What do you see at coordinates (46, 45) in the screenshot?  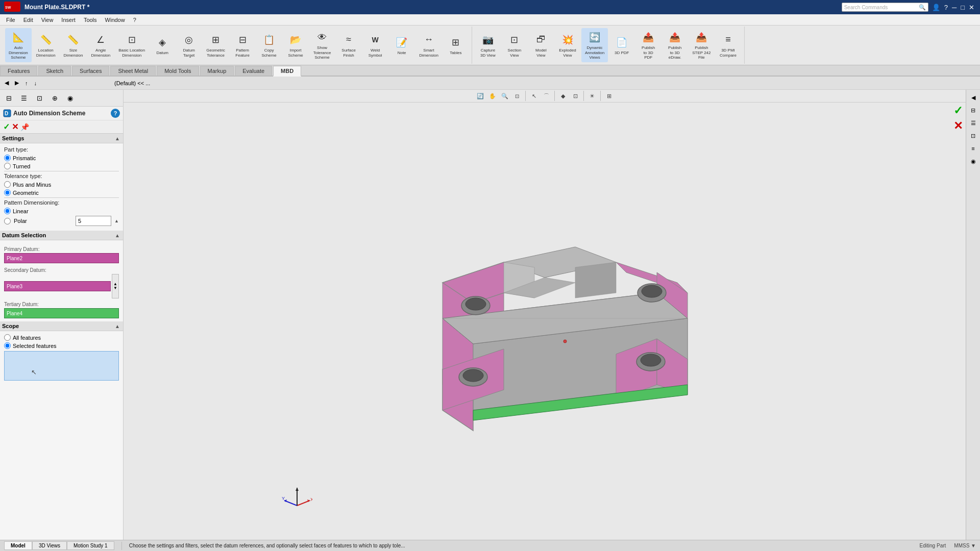 I see `location-dim-btn: 📏 LocationDimension` at bounding box center [46, 45].